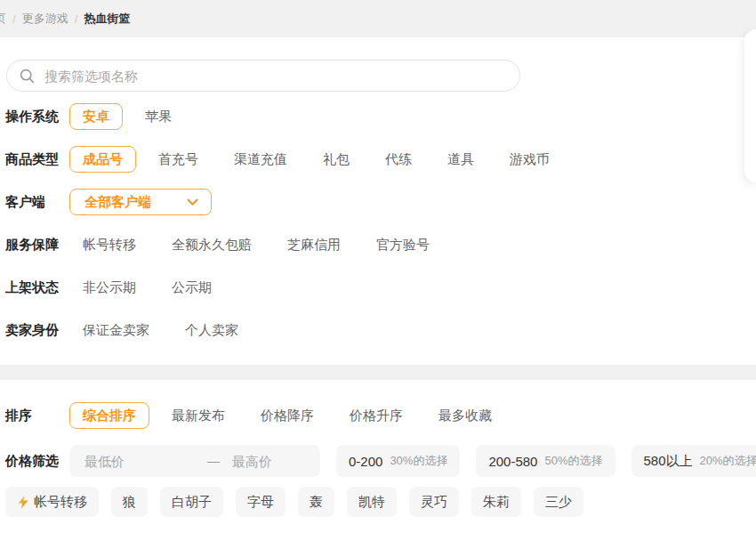 The image size is (756, 533). I want to click on seller-option-personal: 个人卖家, so click(212, 330).